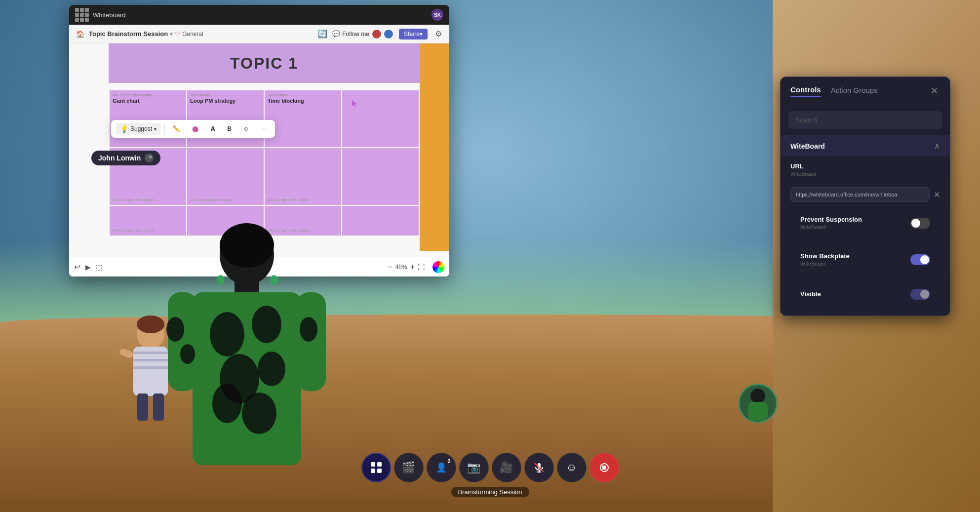 Image resolution: width=980 pixels, height=512 pixels. I want to click on suggest-tool-btn: 💡 Suggest ▾, so click(138, 129).